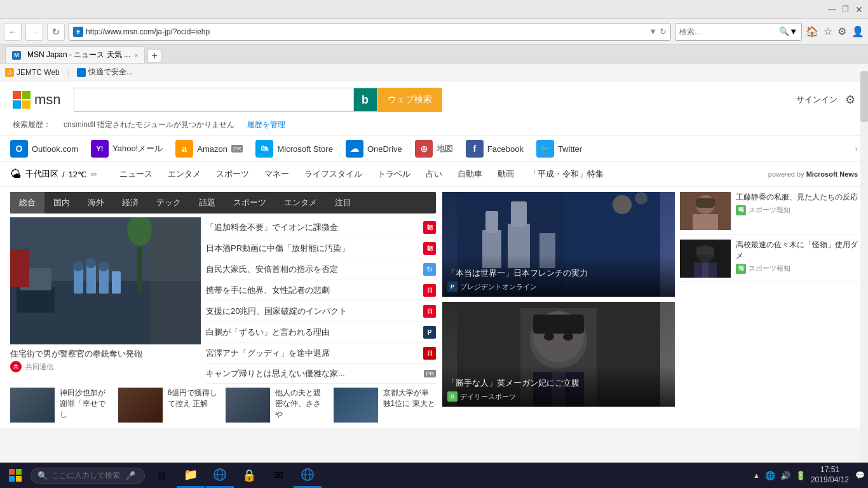 The height and width of the screenshot is (488, 868). Describe the element at coordinates (370, 32) in the screenshot. I see `address-bar: e http://www.msn.com/ja-jp/?ocid=iehp ▼ …` at that location.